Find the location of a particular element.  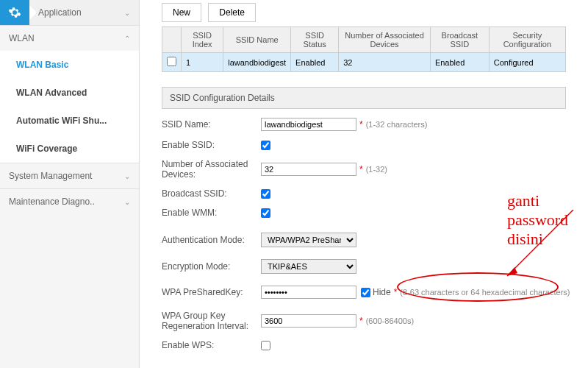

row-ssid-name: SSID Name: * (1-32 characters) is located at coordinates (368, 124).